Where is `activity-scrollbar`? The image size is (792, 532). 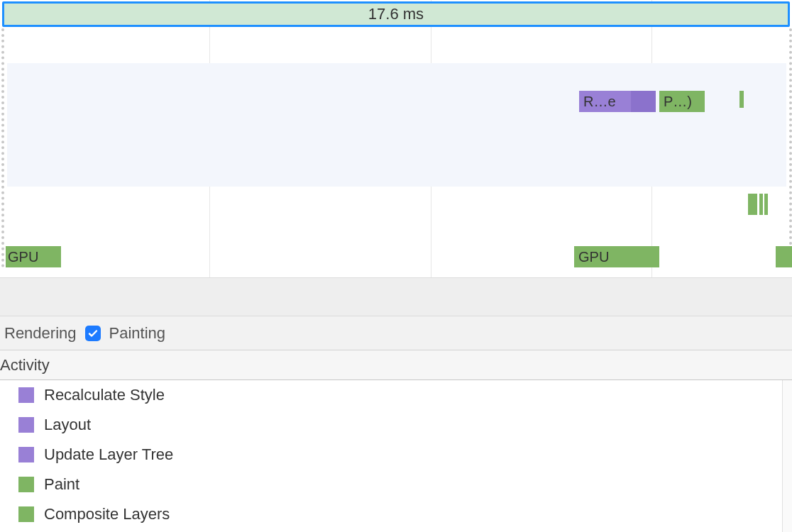
activity-scrollbar is located at coordinates (787, 456).